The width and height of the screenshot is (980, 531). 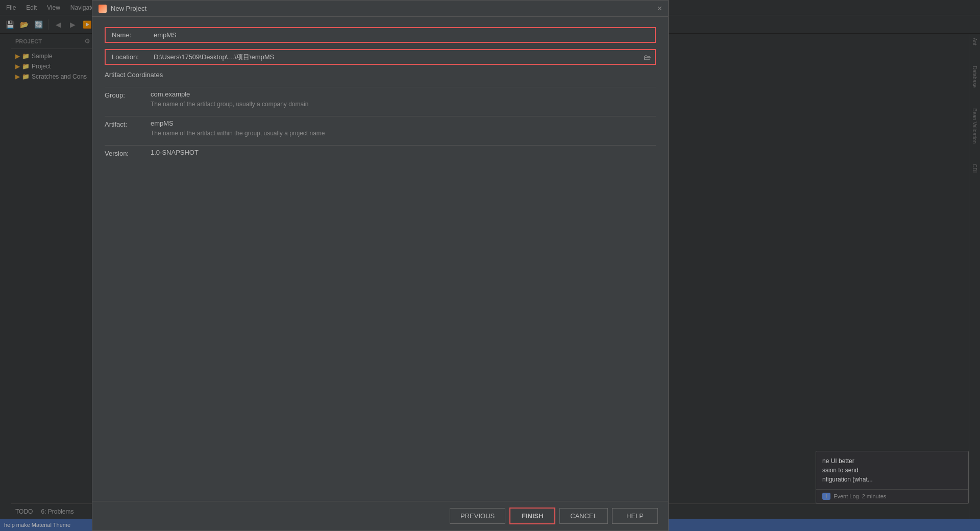 What do you see at coordinates (892, 477) in the screenshot?
I see `notification-panel: ne UI betterssion to sendnfiguration (wh…` at bounding box center [892, 477].